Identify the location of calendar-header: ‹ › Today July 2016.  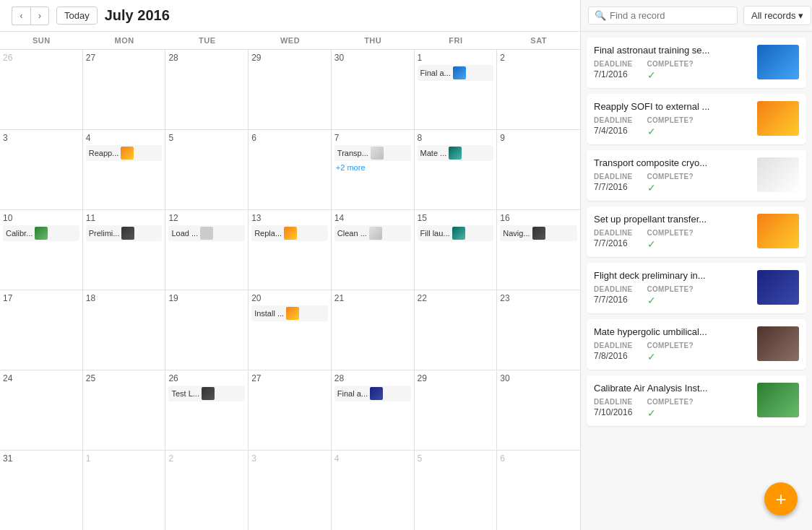
(290, 16).